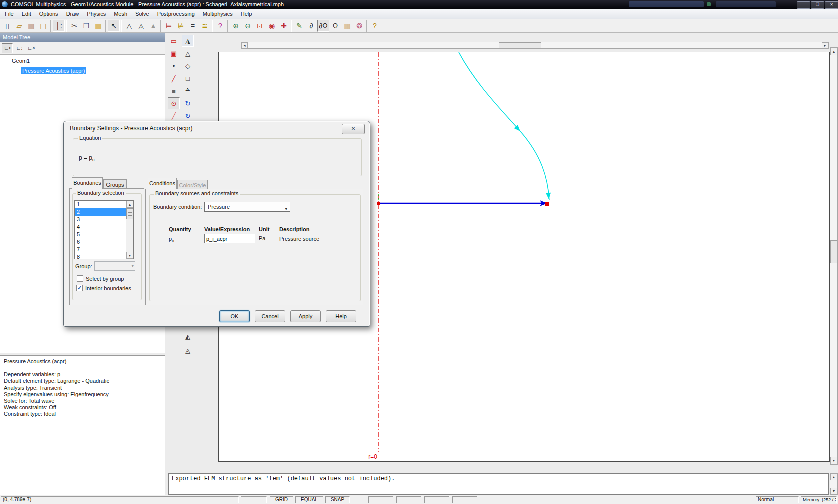 This screenshot has width=838, height=504. Describe the element at coordinates (174, 104) in the screenshot. I see `draw-centered-point-icon: ⊙` at that location.